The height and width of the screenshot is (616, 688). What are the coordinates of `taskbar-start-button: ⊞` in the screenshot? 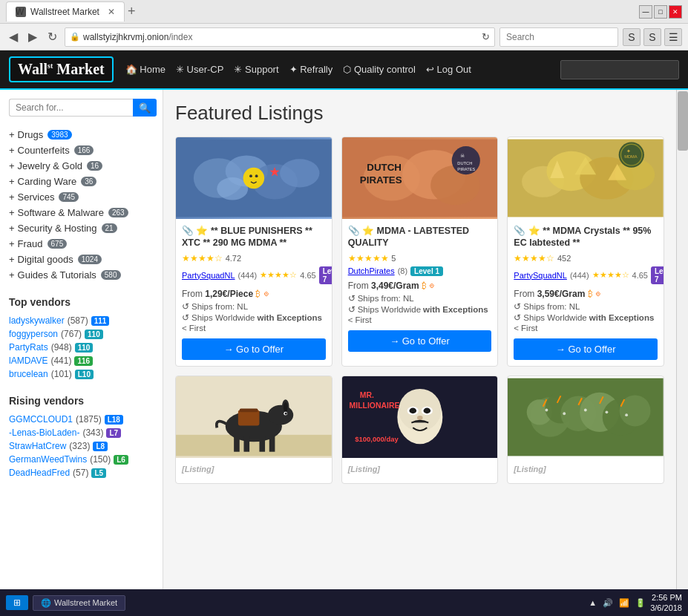 It's located at (17, 603).